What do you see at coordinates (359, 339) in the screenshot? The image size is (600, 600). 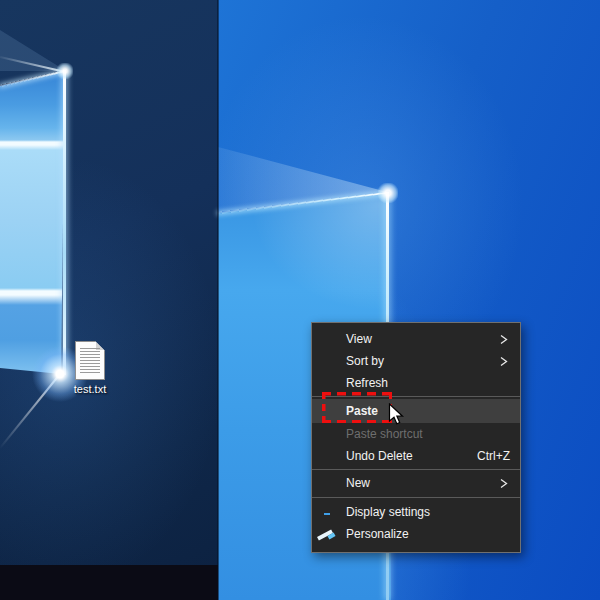 I see `menu-item-label: View` at bounding box center [359, 339].